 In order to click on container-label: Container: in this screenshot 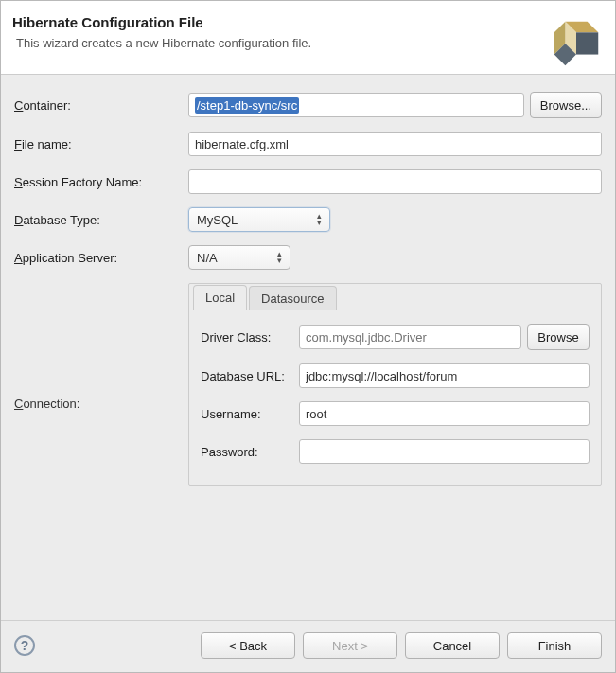, I will do `click(101, 106)`.